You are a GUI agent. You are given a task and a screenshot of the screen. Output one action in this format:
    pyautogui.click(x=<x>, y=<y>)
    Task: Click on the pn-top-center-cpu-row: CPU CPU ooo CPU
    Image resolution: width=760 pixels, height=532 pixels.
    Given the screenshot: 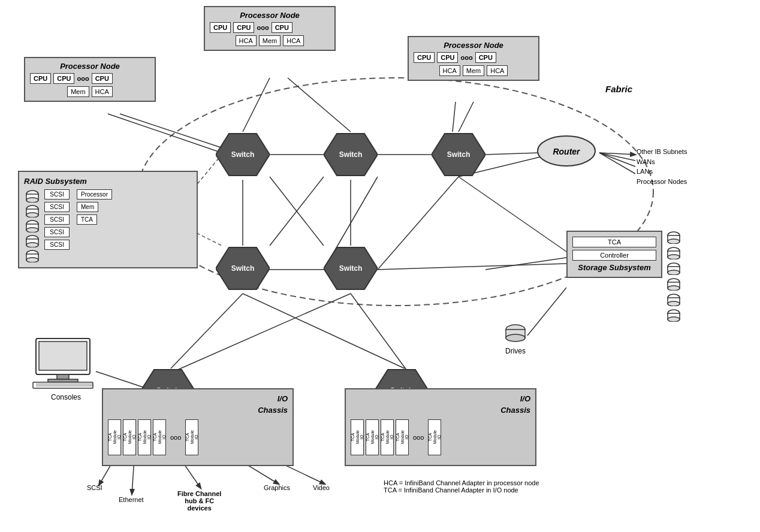 What is the action you would take?
    pyautogui.click(x=270, y=28)
    